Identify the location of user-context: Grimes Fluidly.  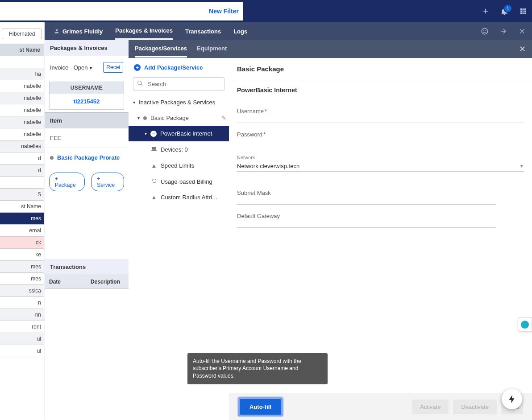
(78, 31).